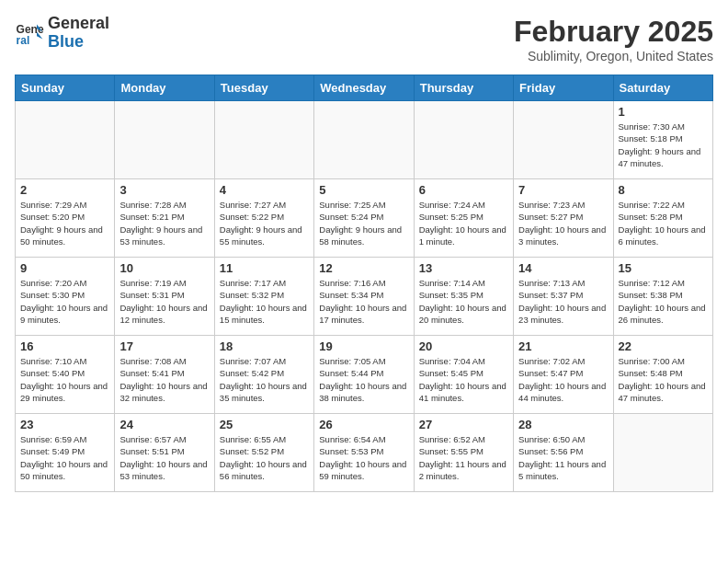 The width and height of the screenshot is (728, 563). What do you see at coordinates (463, 453) in the screenshot?
I see `calendar-cell: 27Sunrise: 6:52 AM Sunset: 5:55 PM Dayli…` at bounding box center [463, 453].